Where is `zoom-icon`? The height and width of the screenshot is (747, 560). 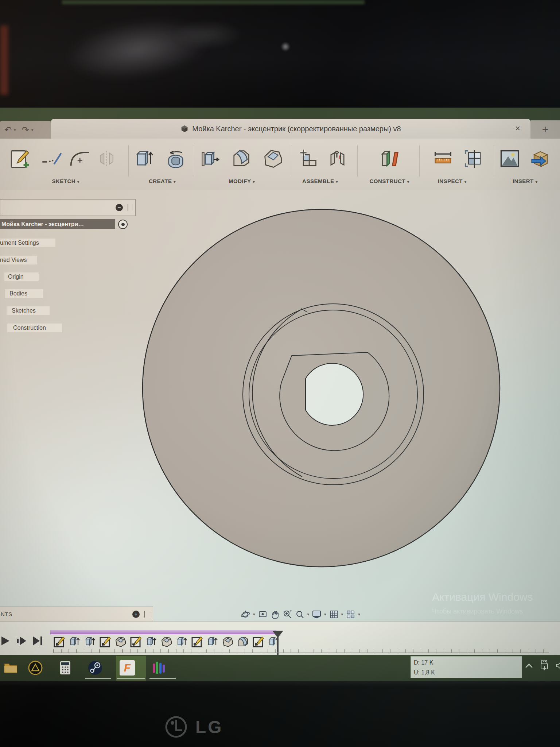
zoom-icon is located at coordinates (287, 614).